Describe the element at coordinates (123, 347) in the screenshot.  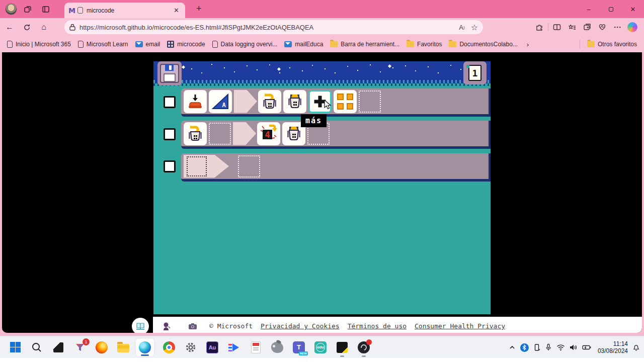
I see `file-explorer-button` at that location.